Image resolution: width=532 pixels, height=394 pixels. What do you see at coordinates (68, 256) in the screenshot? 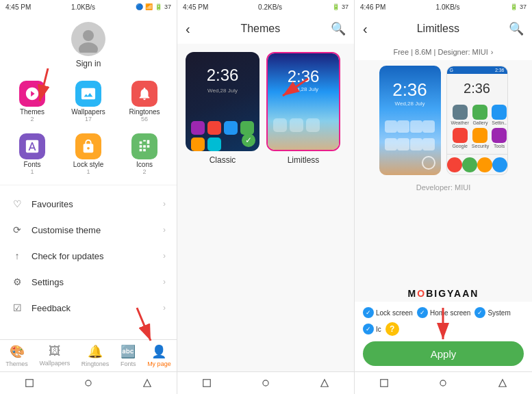
I see `updates-label: Check for updates` at bounding box center [68, 256].